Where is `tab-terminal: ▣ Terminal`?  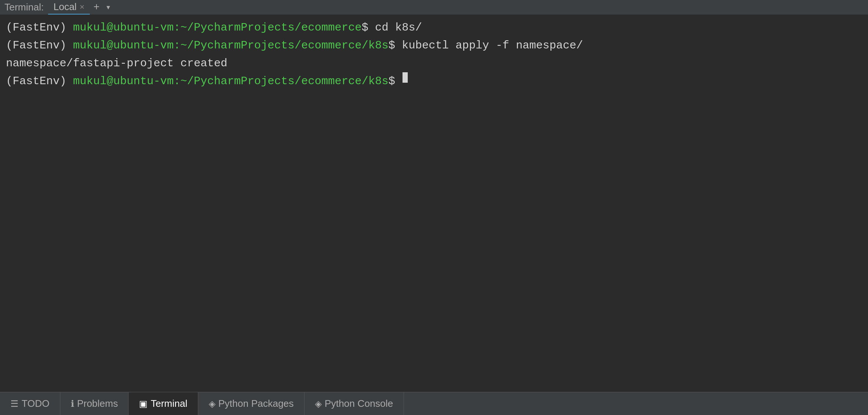
tab-terminal: ▣ Terminal is located at coordinates (163, 404).